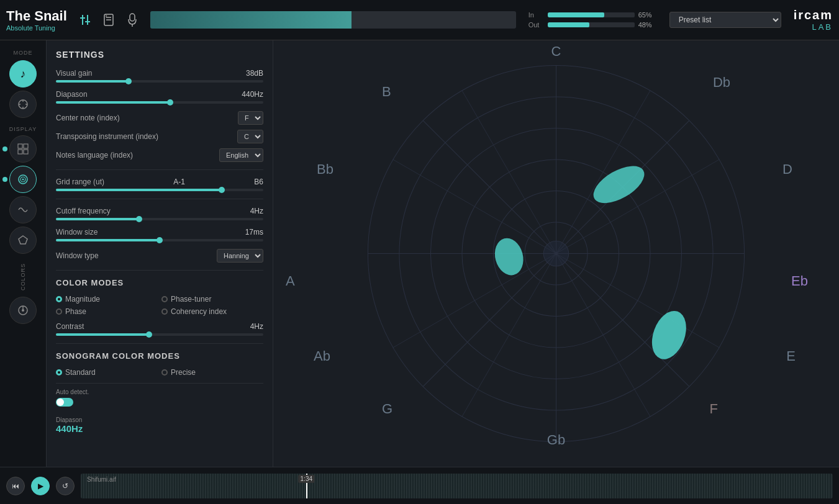 This screenshot has width=839, height=504. Describe the element at coordinates (240, 256) in the screenshot. I see `window-type-select: Hanning` at that location.